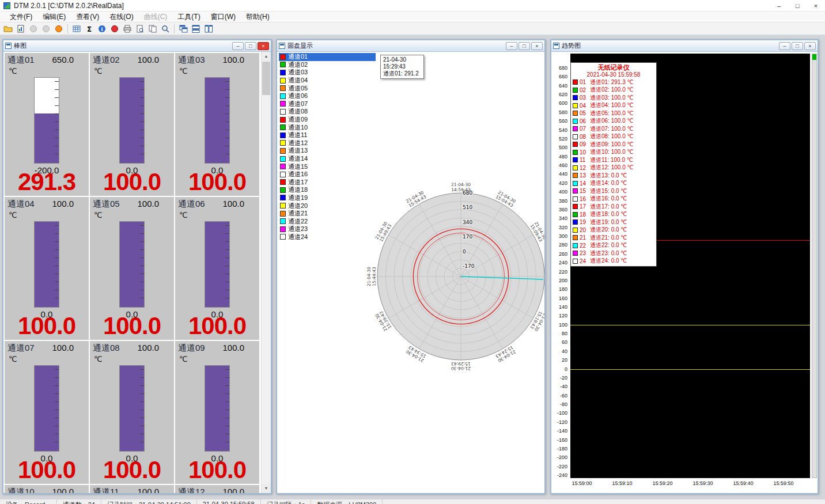 This screenshot has width=825, height=504. What do you see at coordinates (451, 276) in the screenshot?
I see `polar-chart: 6805103401700-17021-04-3014:59:4321-04-3…` at bounding box center [451, 276].